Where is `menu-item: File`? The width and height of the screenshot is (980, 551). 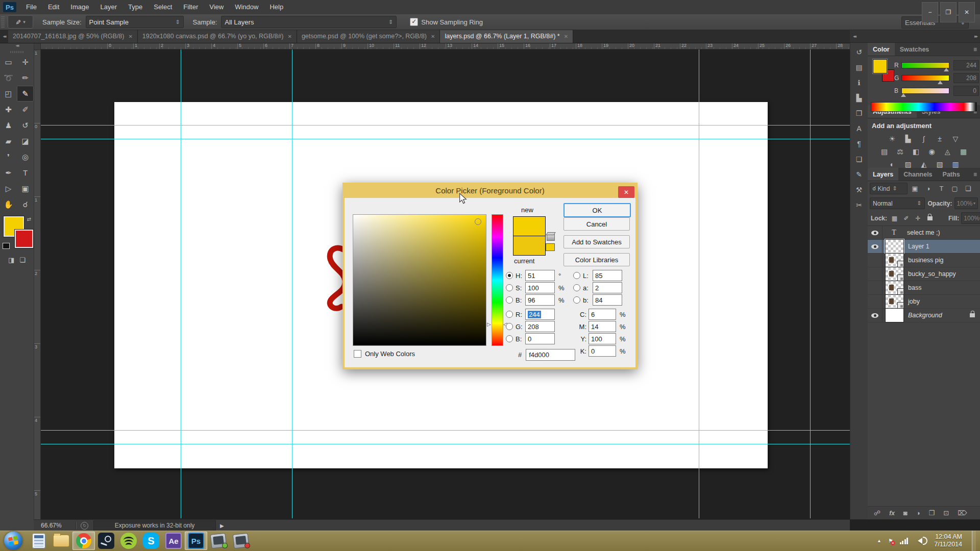
menu-item: File is located at coordinates (32, 7).